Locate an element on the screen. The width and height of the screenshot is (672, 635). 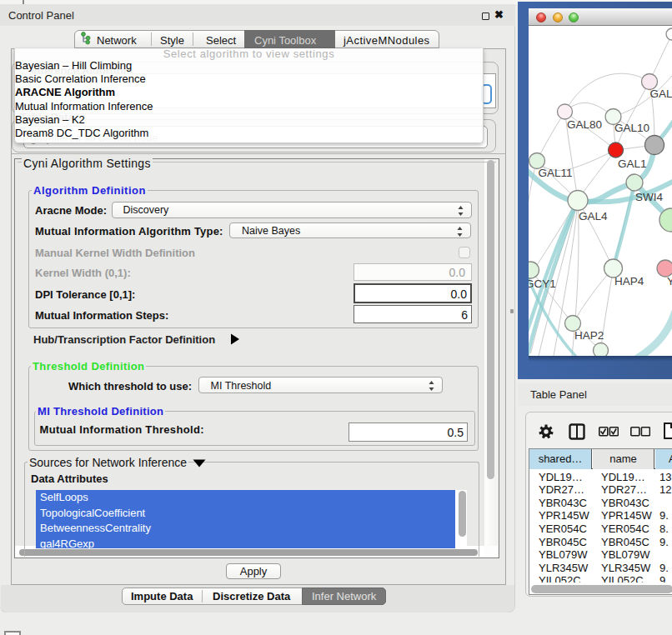
svg-text: GAL is located at coordinates (661, 93).